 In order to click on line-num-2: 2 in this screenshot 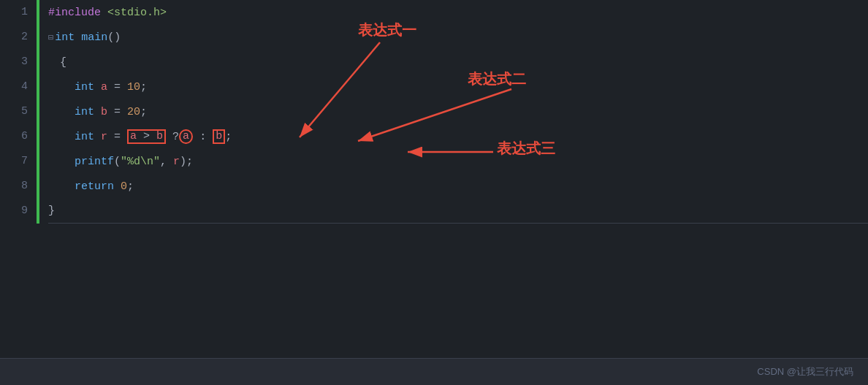, I will do `click(25, 37)`.